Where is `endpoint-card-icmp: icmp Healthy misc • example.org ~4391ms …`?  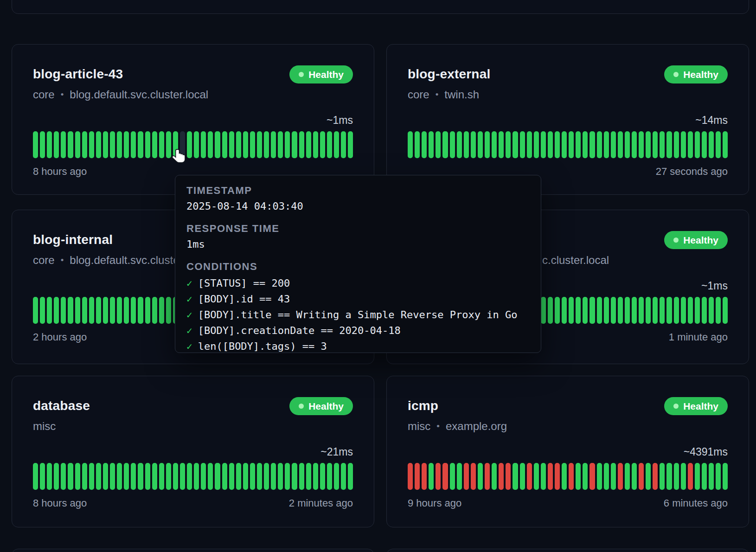 endpoint-card-icmp: icmp Healthy misc • example.org ~4391ms … is located at coordinates (568, 452).